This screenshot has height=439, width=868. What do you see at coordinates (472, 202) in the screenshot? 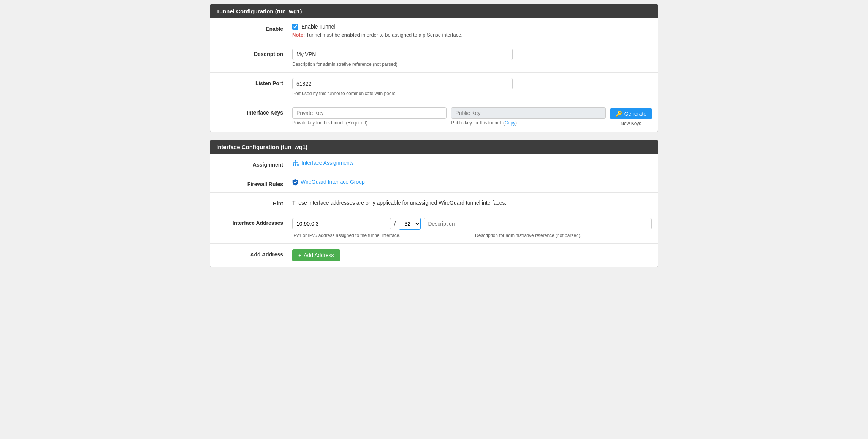
I see `hint-content: These interface addresses are only appli…` at bounding box center [472, 202].